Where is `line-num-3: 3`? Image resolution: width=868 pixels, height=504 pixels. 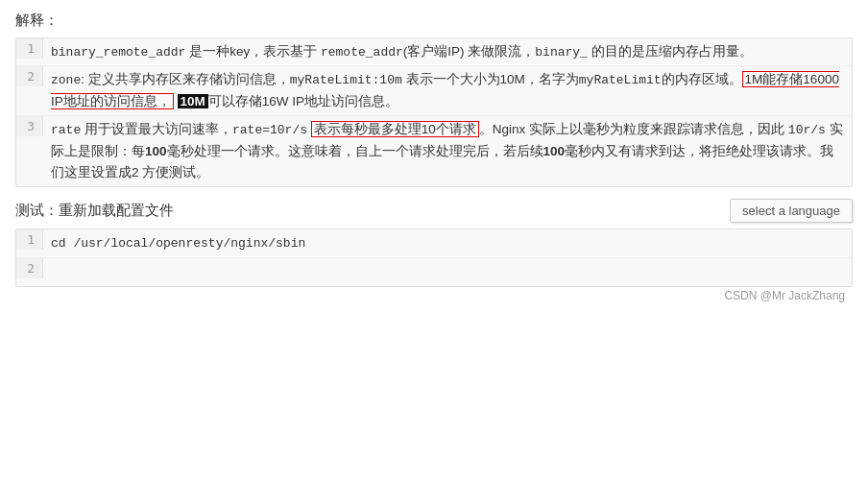
line-num-3: 3 is located at coordinates (30, 127).